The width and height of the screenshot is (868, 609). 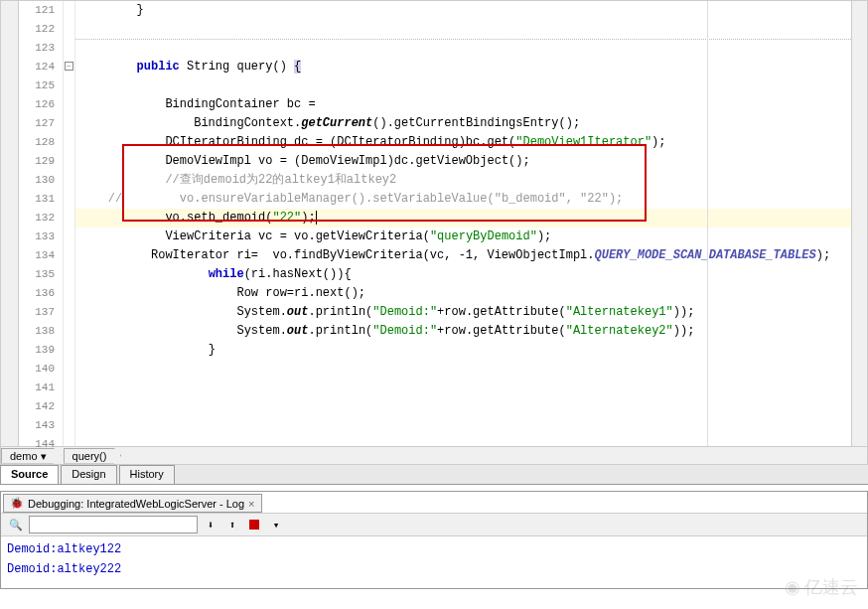 What do you see at coordinates (41, 181) in the screenshot?
I see `line-number: 130` at bounding box center [41, 181].